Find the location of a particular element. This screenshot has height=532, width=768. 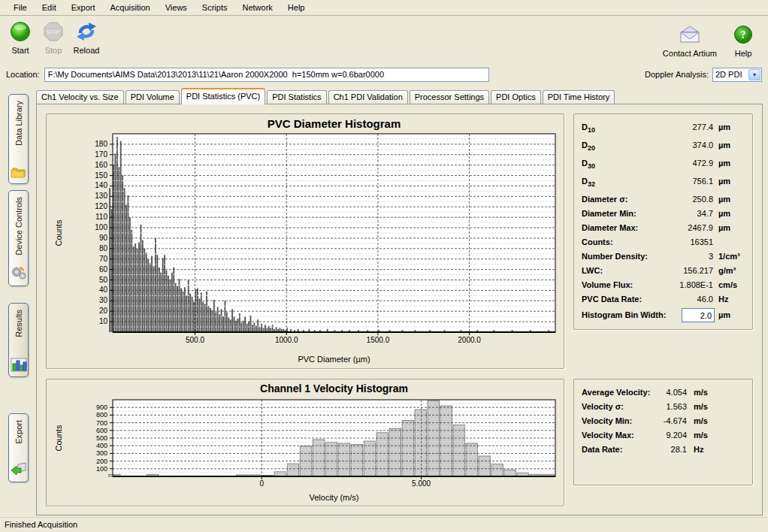

svg-text: 130 is located at coordinates (101, 195).